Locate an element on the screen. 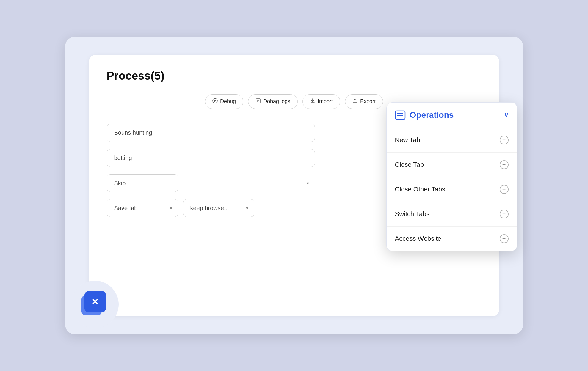 The width and height of the screenshot is (588, 371). import-icon is located at coordinates (313, 102).